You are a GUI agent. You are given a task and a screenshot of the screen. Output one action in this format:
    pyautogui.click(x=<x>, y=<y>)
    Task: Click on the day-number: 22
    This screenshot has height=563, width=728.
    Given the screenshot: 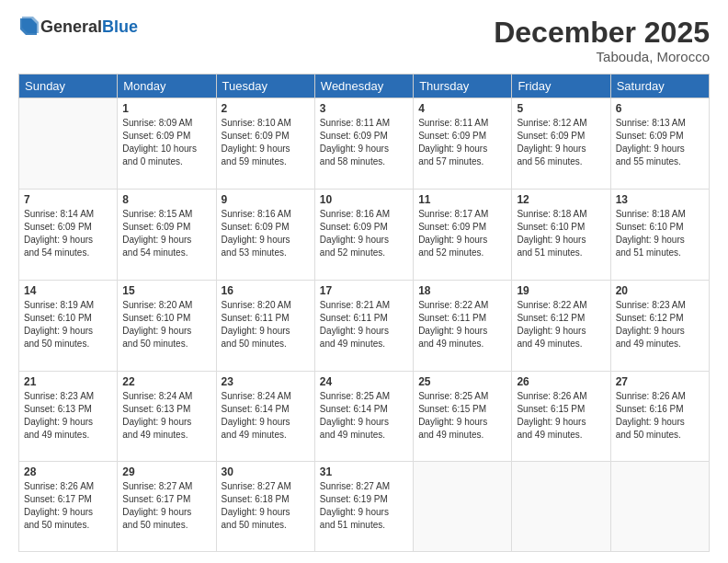 What is the action you would take?
    pyautogui.click(x=166, y=382)
    